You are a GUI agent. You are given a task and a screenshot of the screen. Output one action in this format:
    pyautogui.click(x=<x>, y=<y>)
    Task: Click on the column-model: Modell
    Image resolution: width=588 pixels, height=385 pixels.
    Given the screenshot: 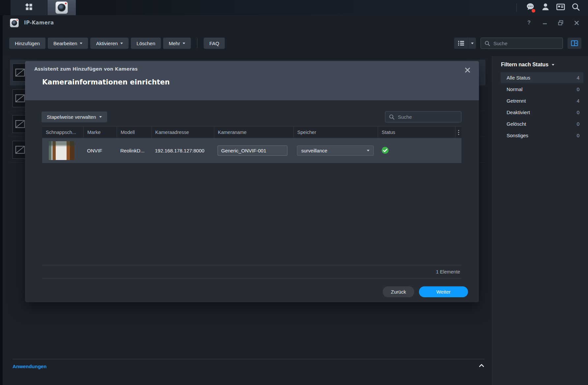 What is the action you would take?
    pyautogui.click(x=134, y=132)
    